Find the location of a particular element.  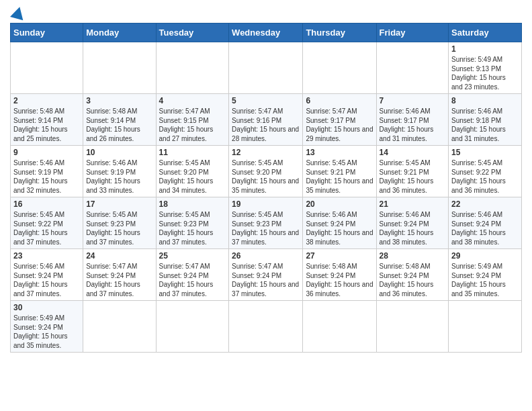

day-info: Sunrise: 5:46 AM Sunset: 9:17 PM Dayligh… is located at coordinates (412, 125).